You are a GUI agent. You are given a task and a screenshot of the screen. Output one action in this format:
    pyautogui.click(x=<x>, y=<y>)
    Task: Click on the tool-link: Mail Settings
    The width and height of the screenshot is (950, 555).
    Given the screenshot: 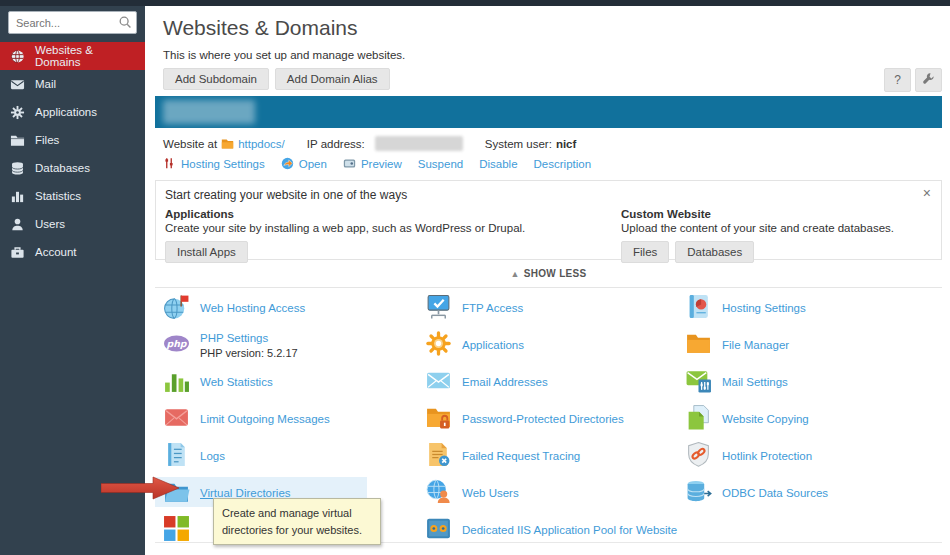 What is the action you would take?
    pyautogui.click(x=755, y=382)
    